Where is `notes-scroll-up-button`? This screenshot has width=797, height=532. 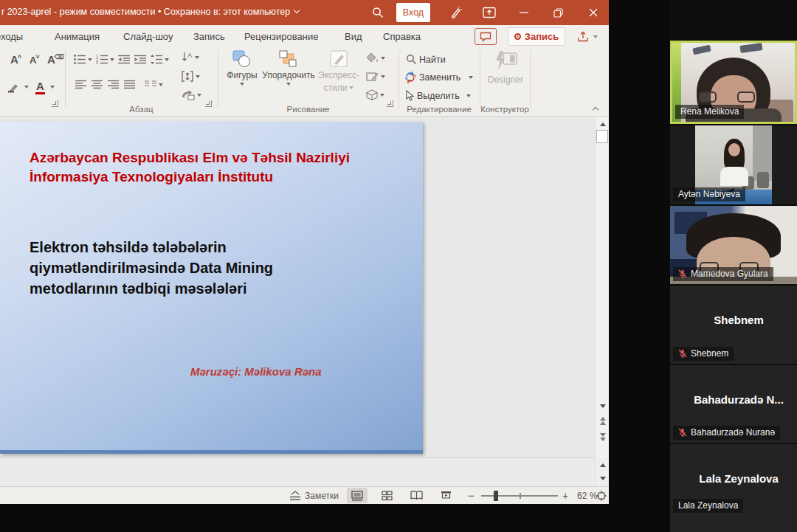 notes-scroll-up-button is located at coordinates (602, 465).